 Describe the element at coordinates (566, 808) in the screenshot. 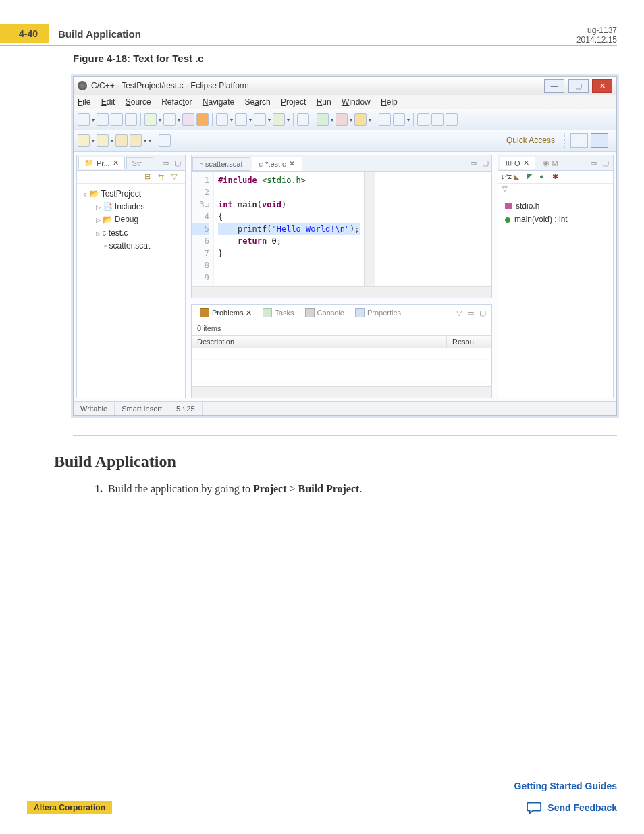

I see `send-feedback-link: Send Feedback` at that location.